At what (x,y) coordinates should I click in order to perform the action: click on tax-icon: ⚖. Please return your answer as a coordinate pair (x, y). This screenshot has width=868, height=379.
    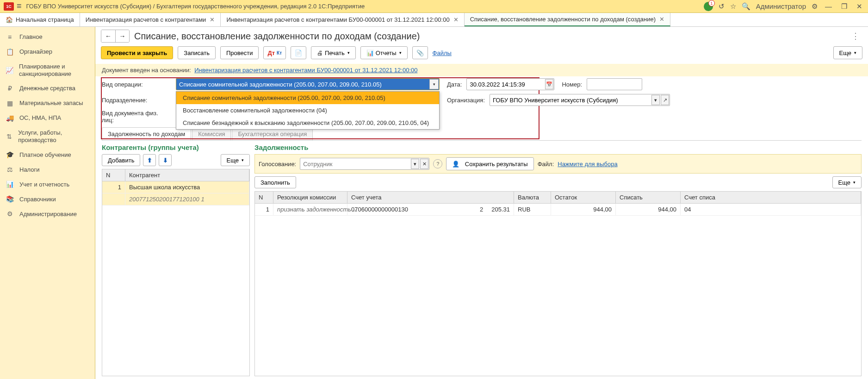
    Looking at the image, I should click on (10, 169).